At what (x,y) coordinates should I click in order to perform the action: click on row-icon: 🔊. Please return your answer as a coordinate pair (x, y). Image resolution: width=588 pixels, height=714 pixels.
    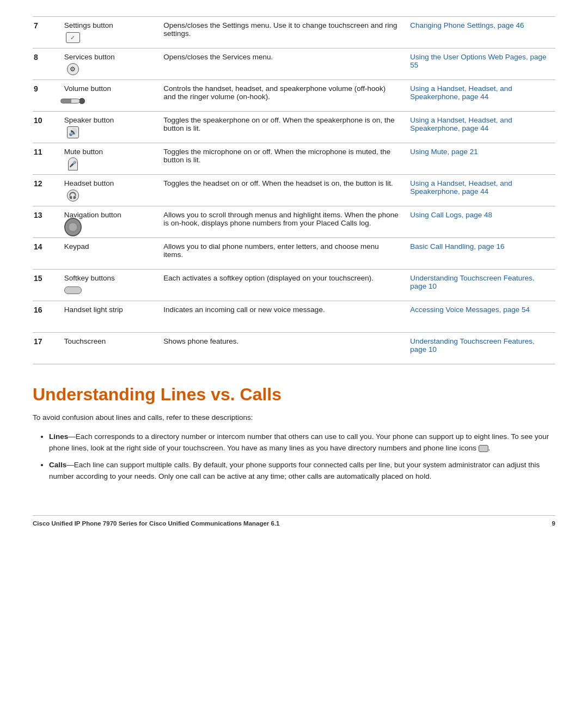
    Looking at the image, I should click on (73, 132).